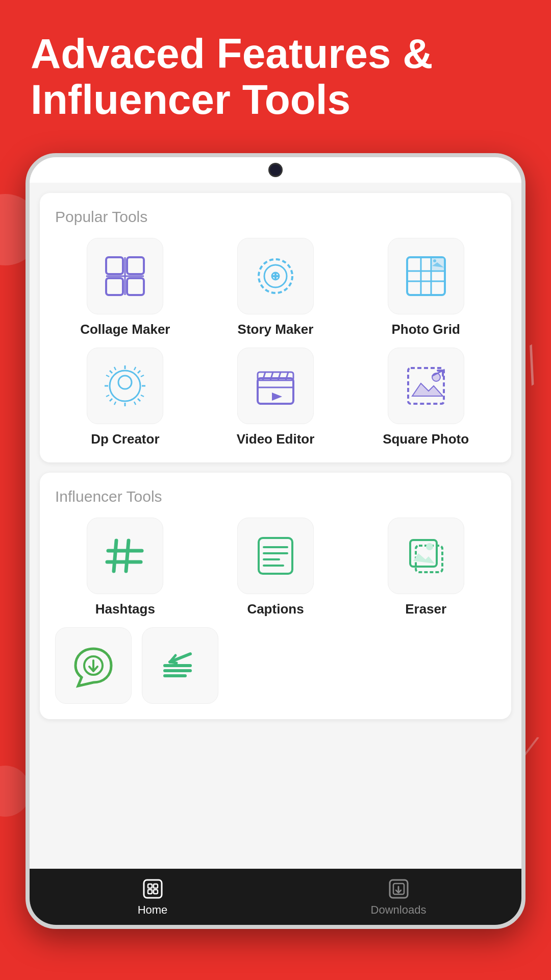  I want to click on collage-maker-icon-box, so click(125, 276).